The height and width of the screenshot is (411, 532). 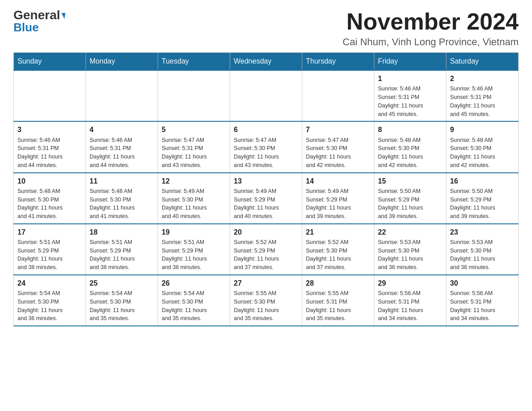 I want to click on day-info: Sunrise: 5:49 AM Sunset: 5:30 PM Dayligh…, so click(x=194, y=204).